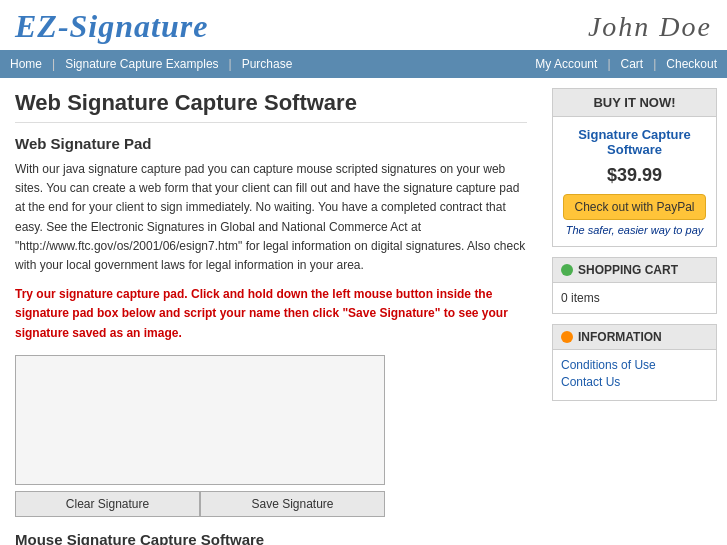  Describe the element at coordinates (634, 168) in the screenshot. I see `buy-box: BUY IT NOW! Signature Capture Software $…` at that location.